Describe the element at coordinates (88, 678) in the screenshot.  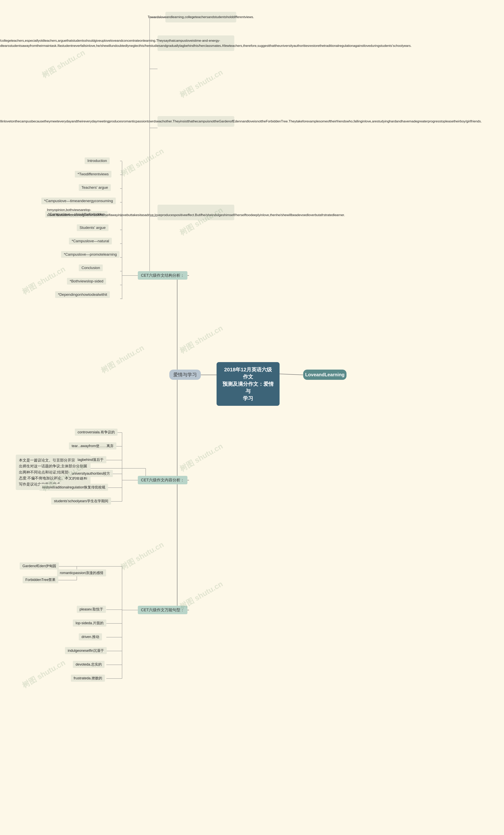
I see `vocab-frustrated: frustrateda.挫败的` at that location.